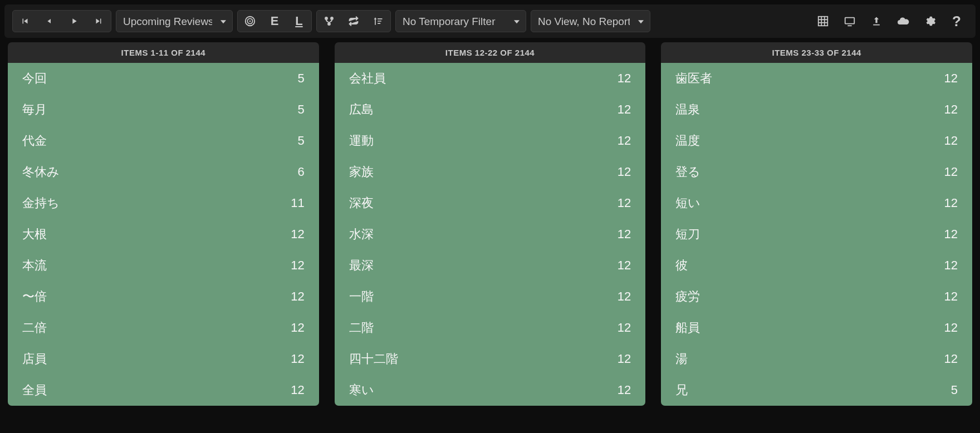 This screenshot has height=433, width=980. What do you see at coordinates (41, 172) in the screenshot?
I see `item-word: 冬休み` at bounding box center [41, 172].